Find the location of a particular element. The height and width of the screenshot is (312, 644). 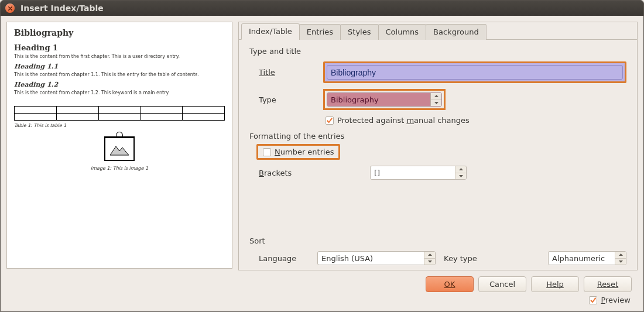

close-icon is located at coordinates (10, 8).